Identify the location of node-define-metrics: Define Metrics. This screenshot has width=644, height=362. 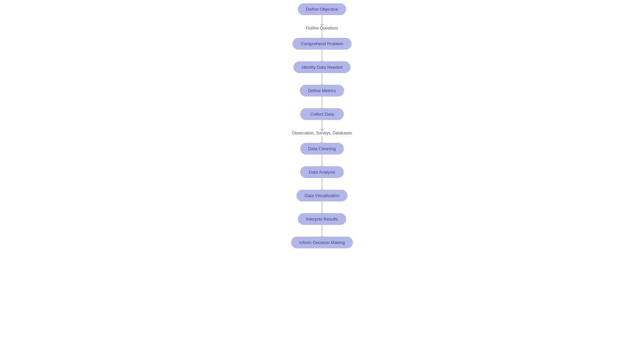
(322, 90).